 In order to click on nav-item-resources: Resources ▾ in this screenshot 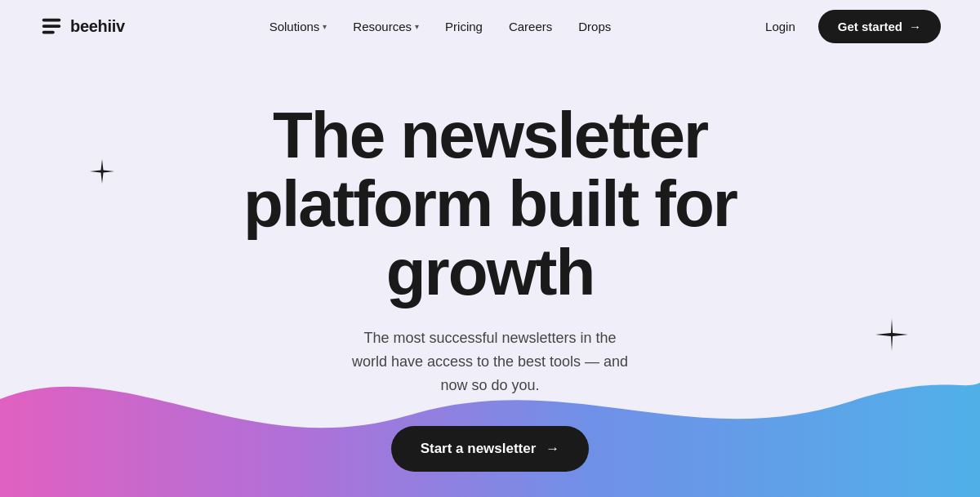, I will do `click(385, 26)`.